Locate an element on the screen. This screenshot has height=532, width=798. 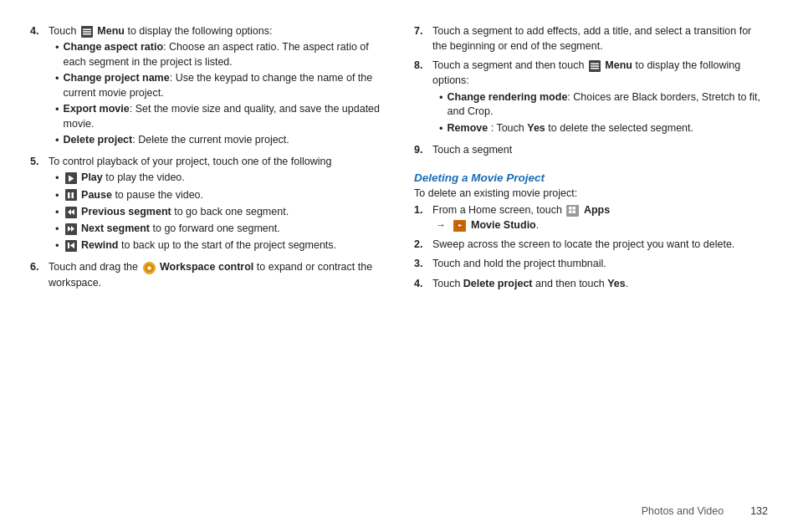
item-num-6: 6. is located at coordinates (38, 274).